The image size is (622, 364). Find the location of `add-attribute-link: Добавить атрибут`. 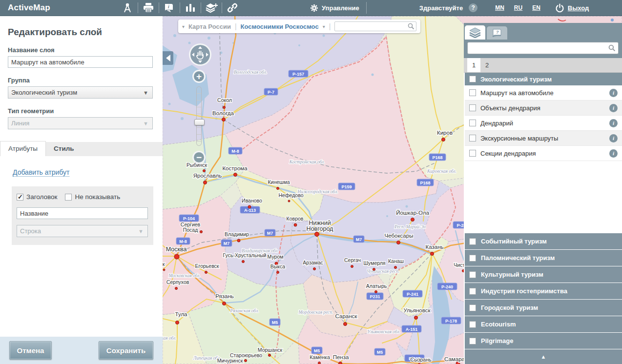

add-attribute-link: Добавить атрибут is located at coordinates (41, 173).